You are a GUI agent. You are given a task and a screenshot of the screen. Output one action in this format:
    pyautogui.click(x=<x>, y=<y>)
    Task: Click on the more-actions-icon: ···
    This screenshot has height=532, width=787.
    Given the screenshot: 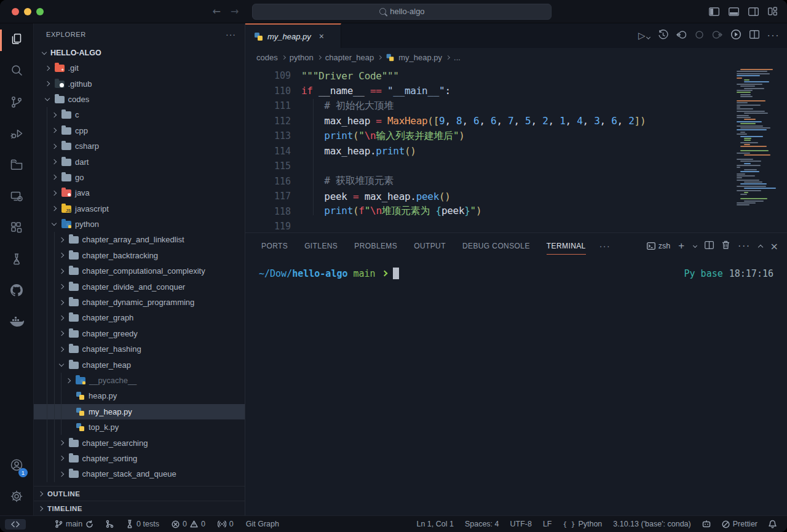 What is the action you would take?
    pyautogui.click(x=773, y=36)
    